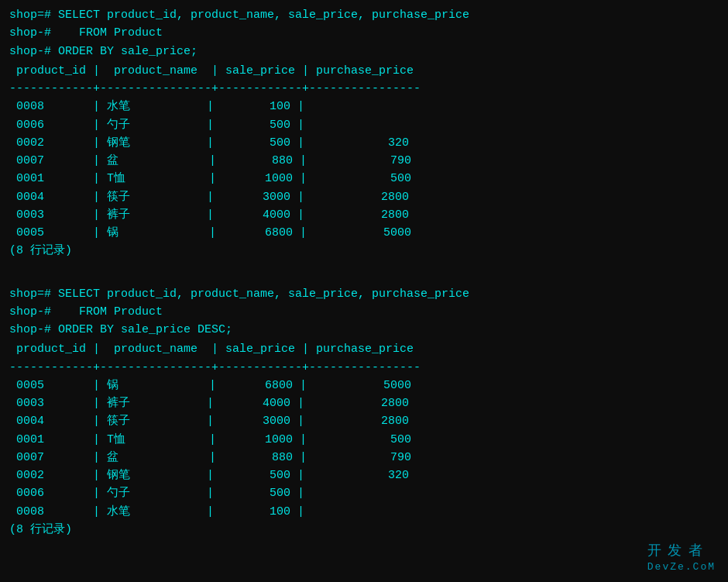 The width and height of the screenshot is (728, 582). Describe the element at coordinates (364, 330) in the screenshot. I see `query2-cmd-3: shop-# ORDER BY sale_price DESC;` at that location.